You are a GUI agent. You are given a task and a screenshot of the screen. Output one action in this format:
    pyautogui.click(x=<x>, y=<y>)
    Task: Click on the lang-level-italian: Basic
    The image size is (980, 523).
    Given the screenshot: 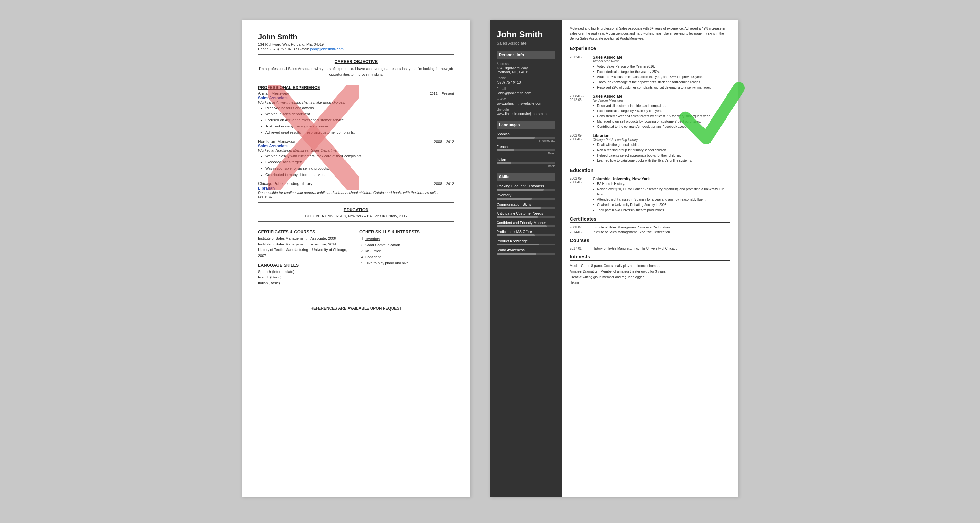 What is the action you would take?
    pyautogui.click(x=526, y=166)
    